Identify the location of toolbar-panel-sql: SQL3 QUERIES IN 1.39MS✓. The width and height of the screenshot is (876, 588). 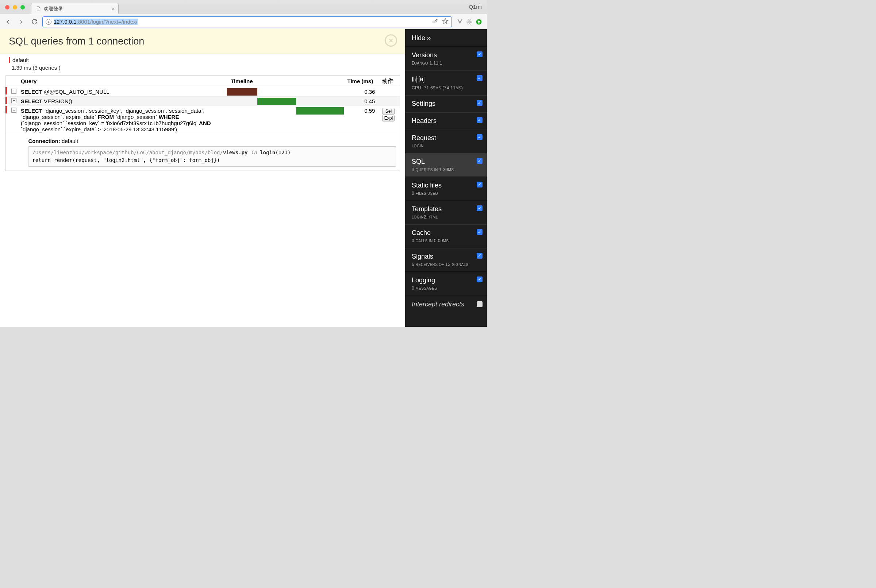
(446, 165).